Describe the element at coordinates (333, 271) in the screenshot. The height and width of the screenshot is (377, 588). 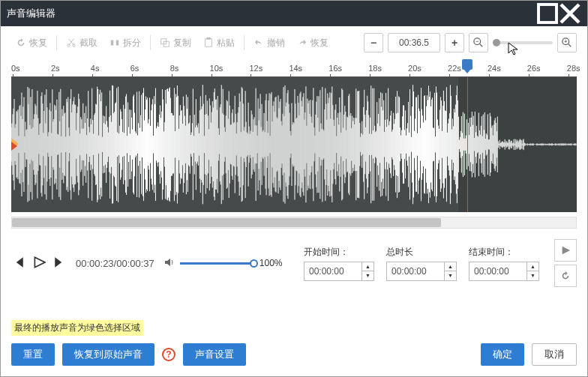
I see `start-time-input` at that location.